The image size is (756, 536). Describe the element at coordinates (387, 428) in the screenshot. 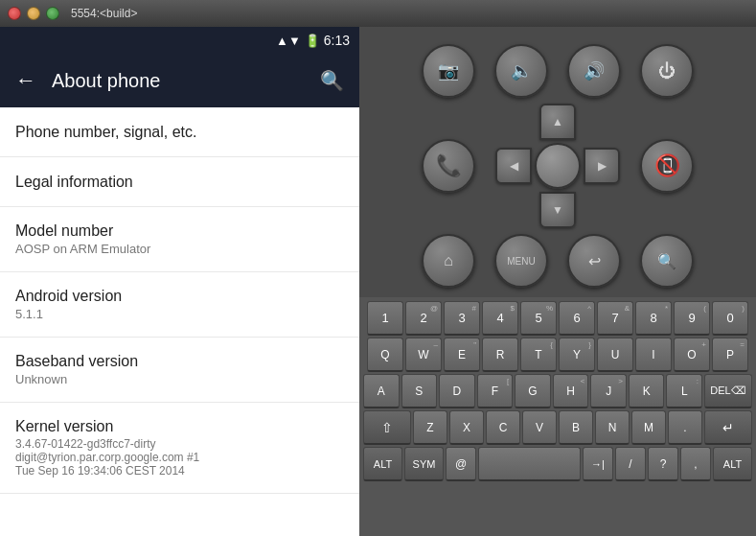

I see `key-shift: ⇧` at that location.